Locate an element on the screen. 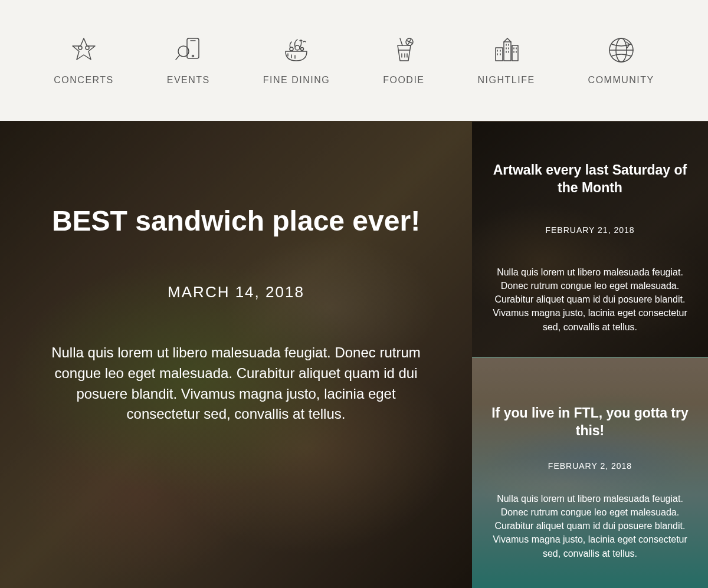 The height and width of the screenshot is (588, 708). salad-bowl-icon is located at coordinates (296, 50).